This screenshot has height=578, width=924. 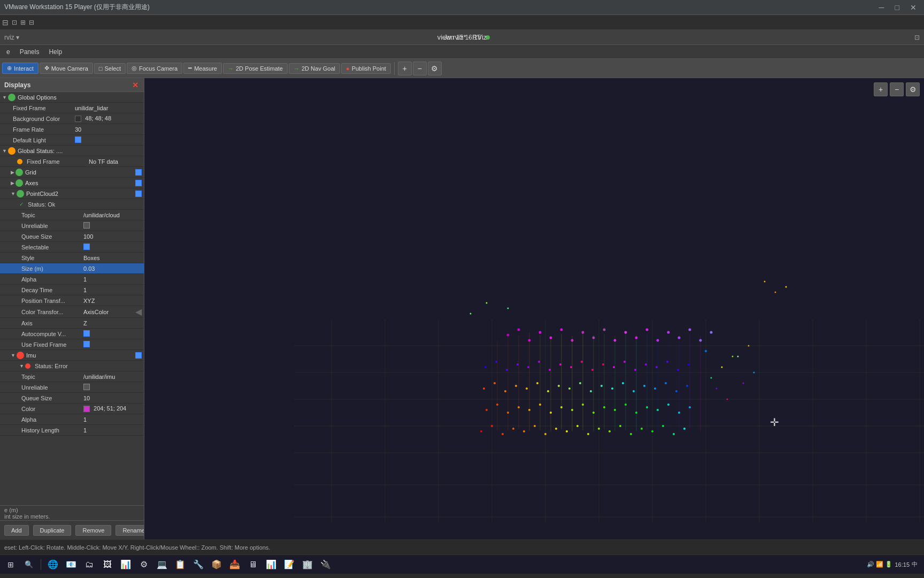 I want to click on imu-alpha-value: 1, so click(x=112, y=420).